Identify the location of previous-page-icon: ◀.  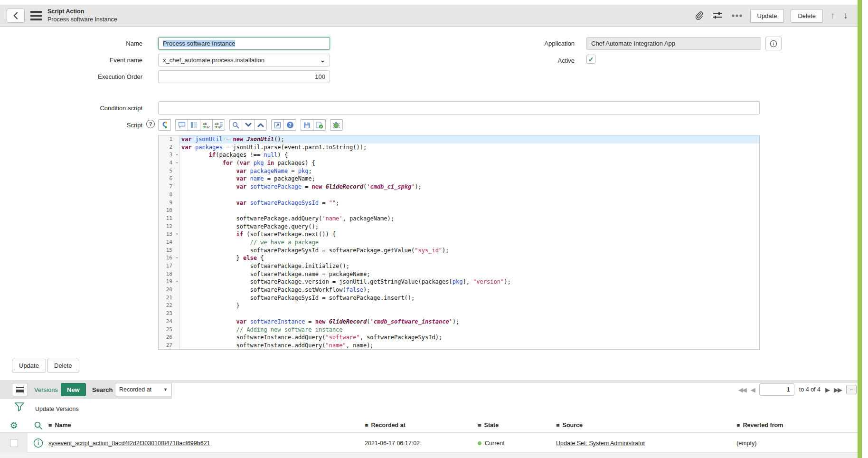
(753, 390).